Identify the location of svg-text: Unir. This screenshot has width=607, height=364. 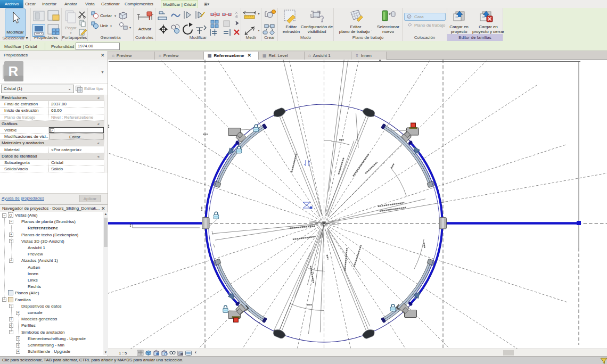
(104, 26).